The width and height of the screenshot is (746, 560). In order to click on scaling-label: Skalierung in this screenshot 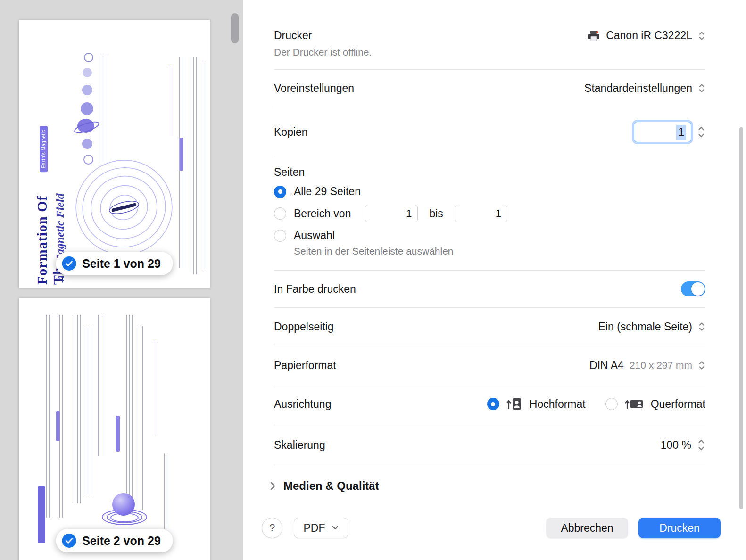, I will do `click(300, 445)`.